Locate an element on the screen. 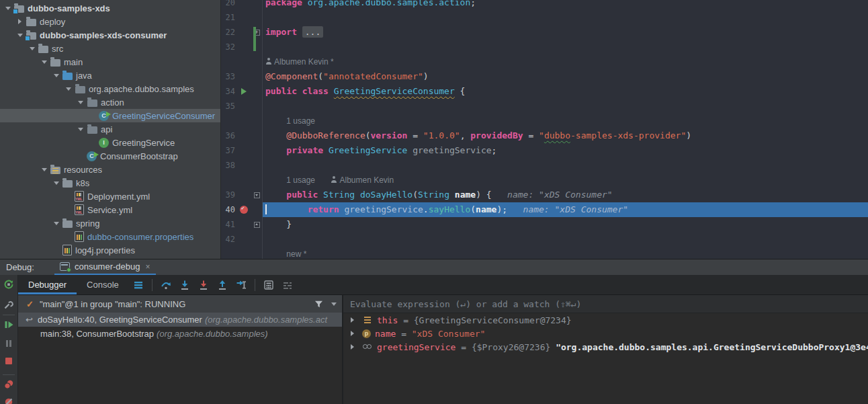 The height and width of the screenshot is (404, 868). tree-item: log4j.properties is located at coordinates (110, 250).